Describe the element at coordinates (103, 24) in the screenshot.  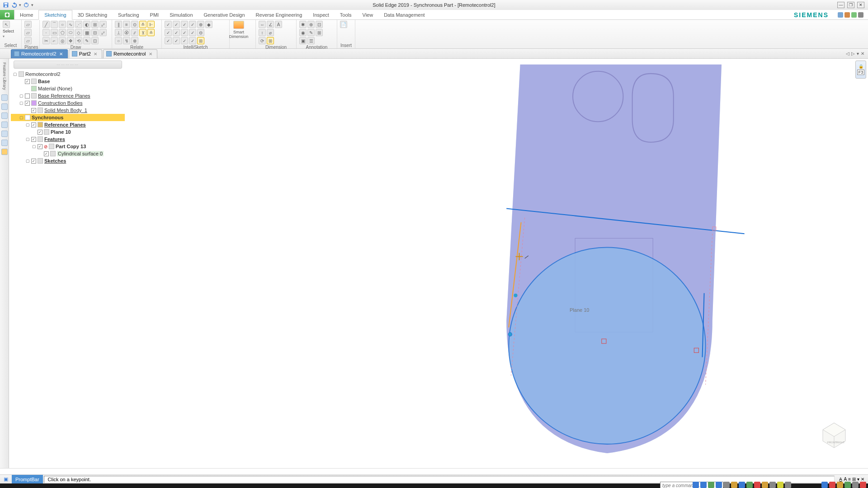
I see `xy-icon: ᵪʸ` at that location.